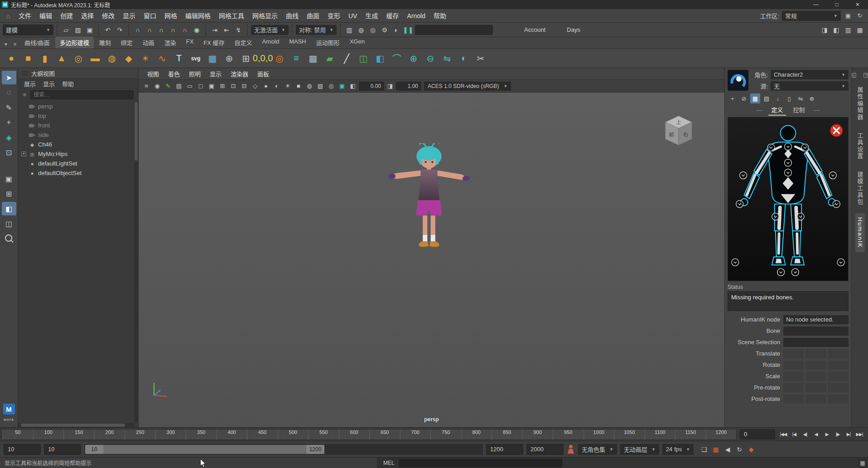 The image size is (868, 468). Describe the element at coordinates (205, 449) in the screenshot. I see `range-slider-bar: 10 1200` at that location.